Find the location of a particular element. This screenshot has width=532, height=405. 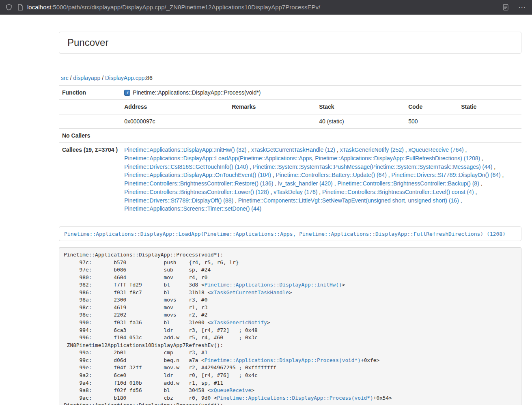

breadcrumb-separator: :86 is located at coordinates (149, 78).